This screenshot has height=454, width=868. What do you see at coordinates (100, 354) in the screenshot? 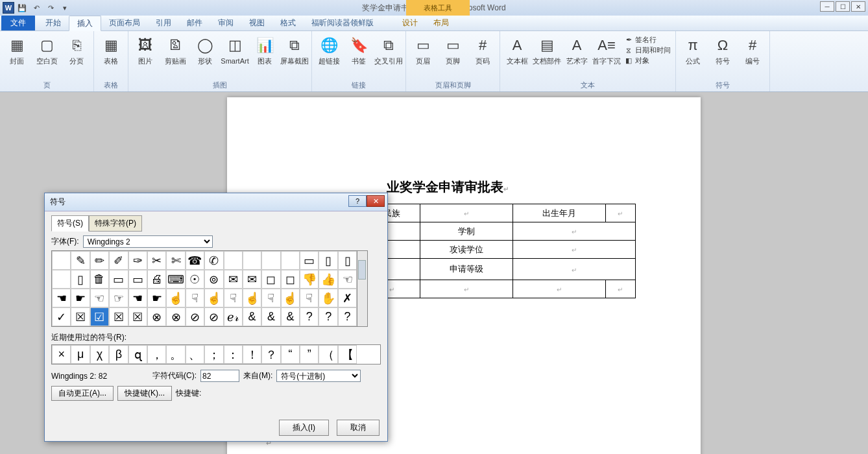
I see `recent-symbol-cell: χ` at bounding box center [100, 354].